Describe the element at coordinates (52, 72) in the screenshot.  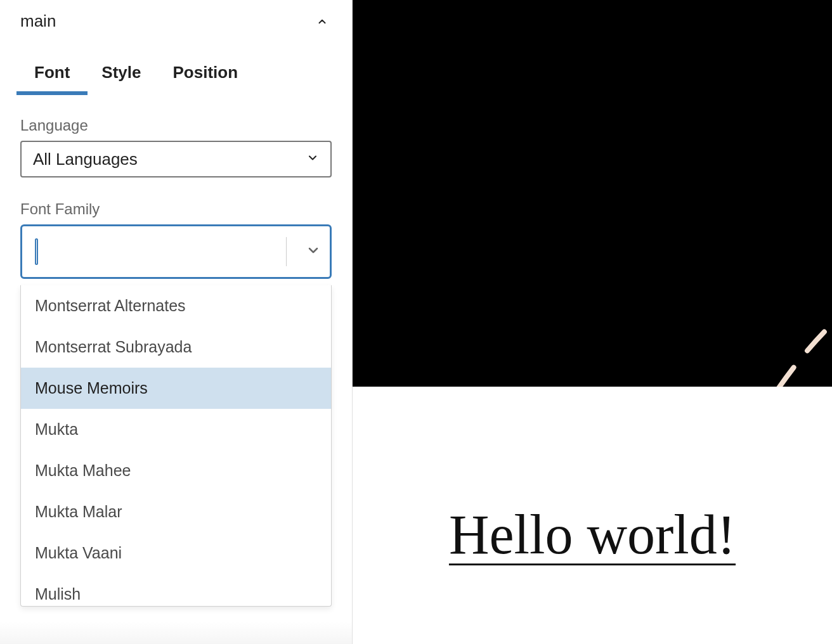
I see `tab-label: Font` at that location.